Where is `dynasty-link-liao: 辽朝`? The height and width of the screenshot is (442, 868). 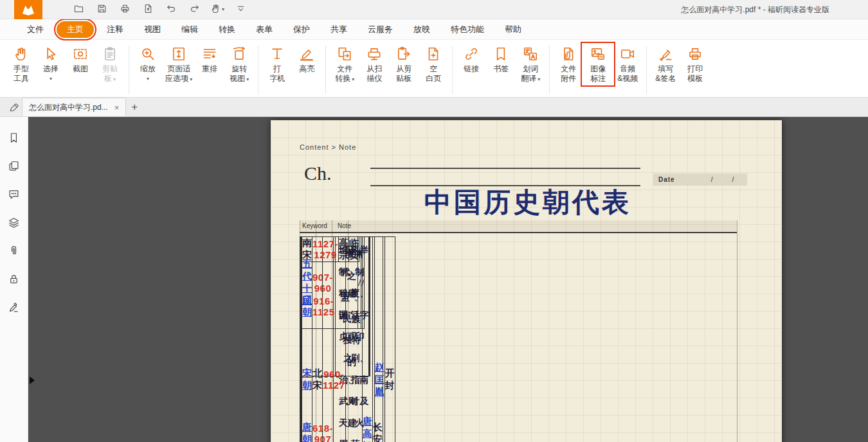
dynasty-link-liao: 辽朝 is located at coordinates (307, 306).